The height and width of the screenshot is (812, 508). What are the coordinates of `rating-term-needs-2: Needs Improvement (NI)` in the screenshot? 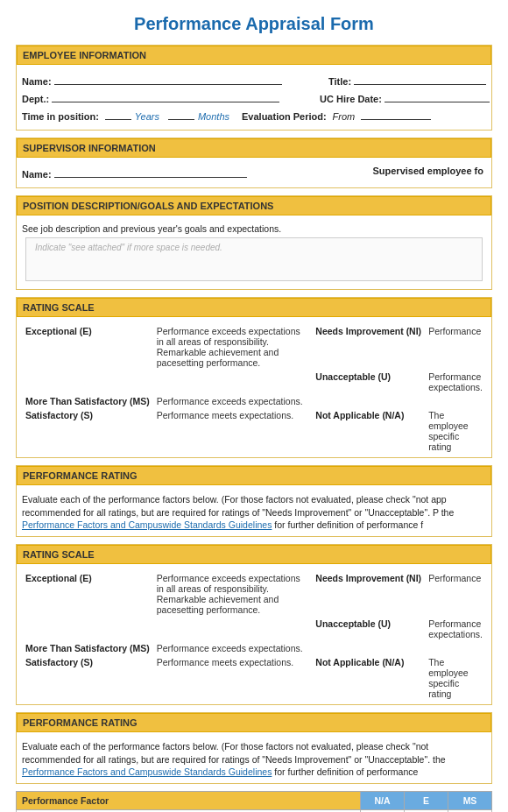 It's located at (368, 594).